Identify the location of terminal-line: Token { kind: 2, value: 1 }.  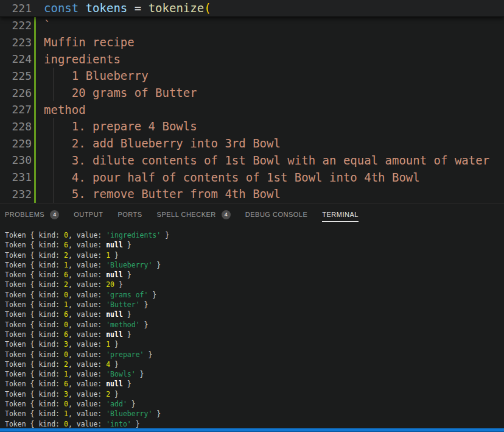
(254, 255).